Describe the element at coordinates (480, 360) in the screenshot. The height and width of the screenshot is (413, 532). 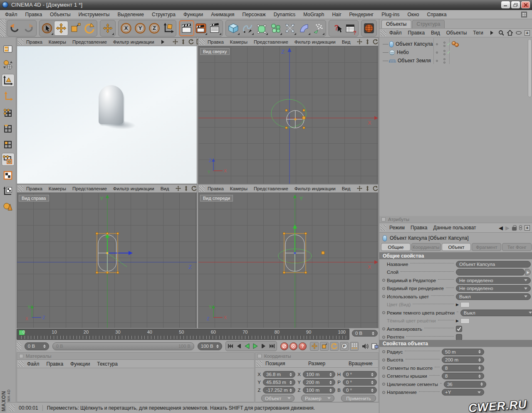
I see `height-spinner` at that location.